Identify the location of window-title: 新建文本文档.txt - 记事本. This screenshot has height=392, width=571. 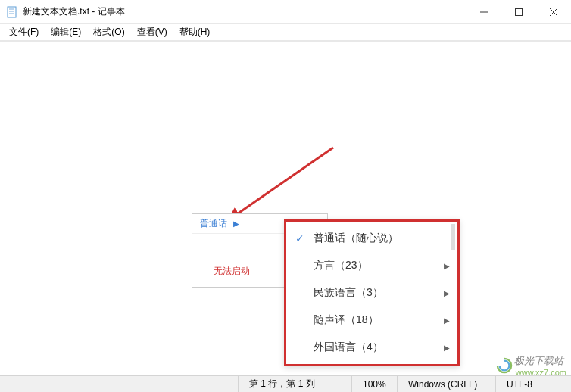
(245, 12).